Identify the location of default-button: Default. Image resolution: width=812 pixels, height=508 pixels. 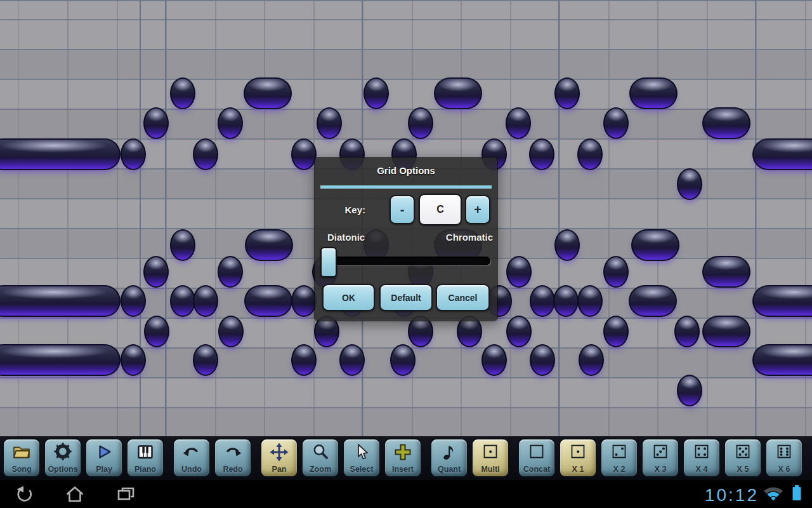
(406, 297).